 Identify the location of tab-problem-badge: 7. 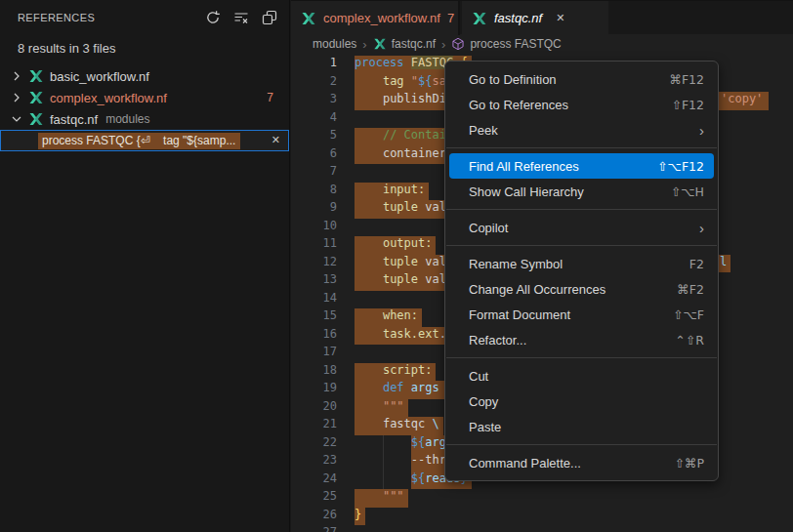
(451, 18).